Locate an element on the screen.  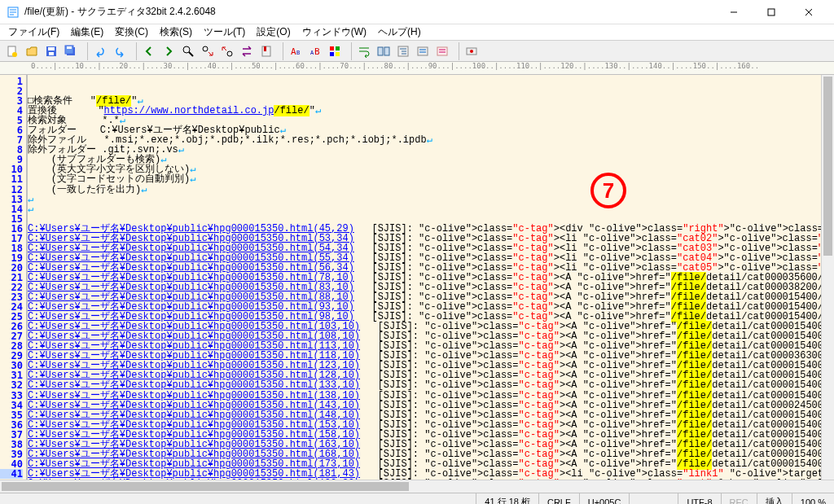
menu-search: 検索(S) is located at coordinates (176, 33).